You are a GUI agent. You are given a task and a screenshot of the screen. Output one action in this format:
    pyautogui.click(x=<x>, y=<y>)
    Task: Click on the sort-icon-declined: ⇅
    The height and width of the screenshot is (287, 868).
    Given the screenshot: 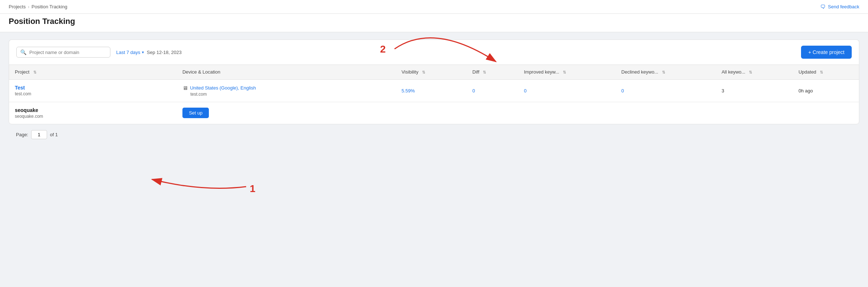 What is the action you would take?
    pyautogui.click(x=663, y=72)
    